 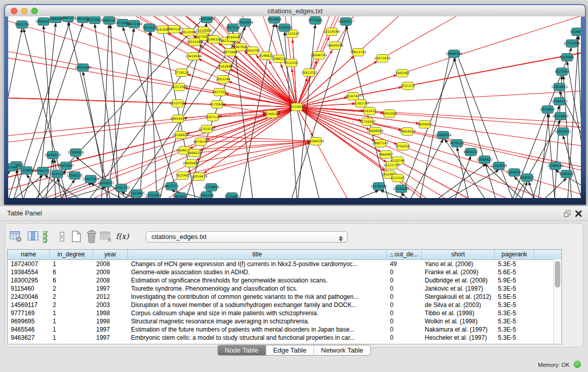 I want to click on table-selector-dropdown: citations_edges.txt, so click(x=247, y=237).